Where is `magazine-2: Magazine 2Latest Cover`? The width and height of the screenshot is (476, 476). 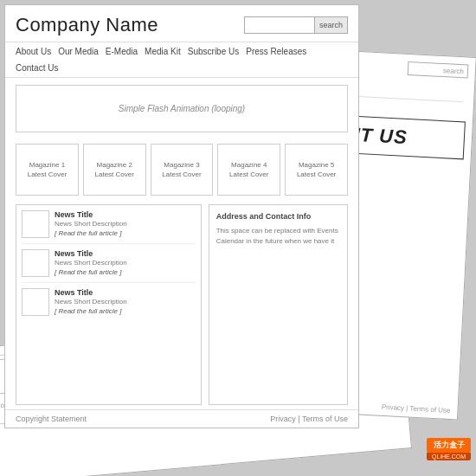 magazine-2: Magazine 2Latest Cover is located at coordinates (114, 170).